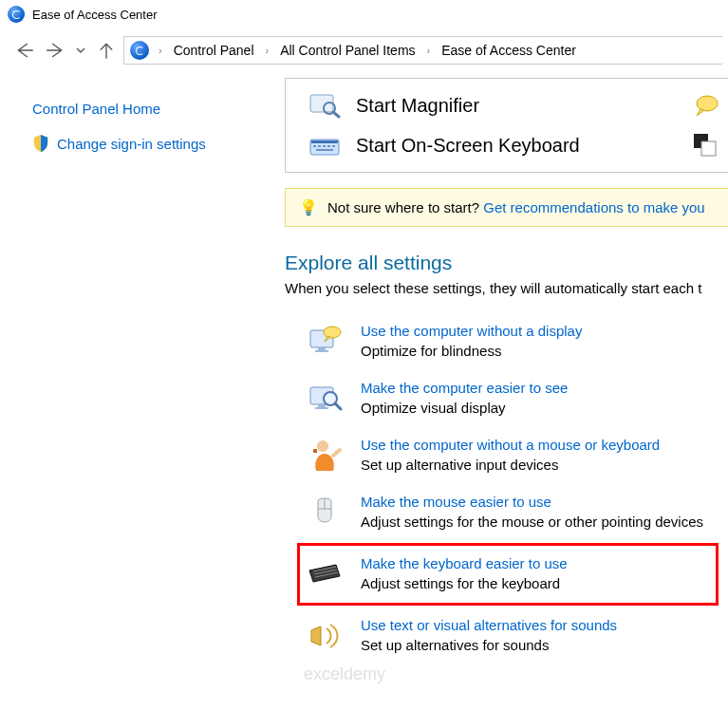 Image resolution: width=728 pixels, height=710 pixels. I want to click on change-signin-settings-link: Change sign-in settings, so click(131, 144).